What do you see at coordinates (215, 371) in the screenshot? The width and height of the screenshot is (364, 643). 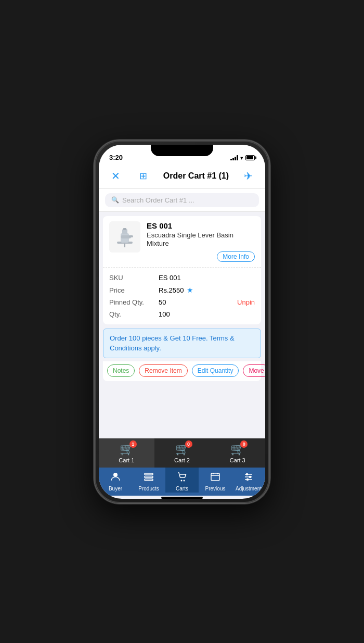 I see `edit-quantity-button: Edit Quantity` at bounding box center [215, 371].